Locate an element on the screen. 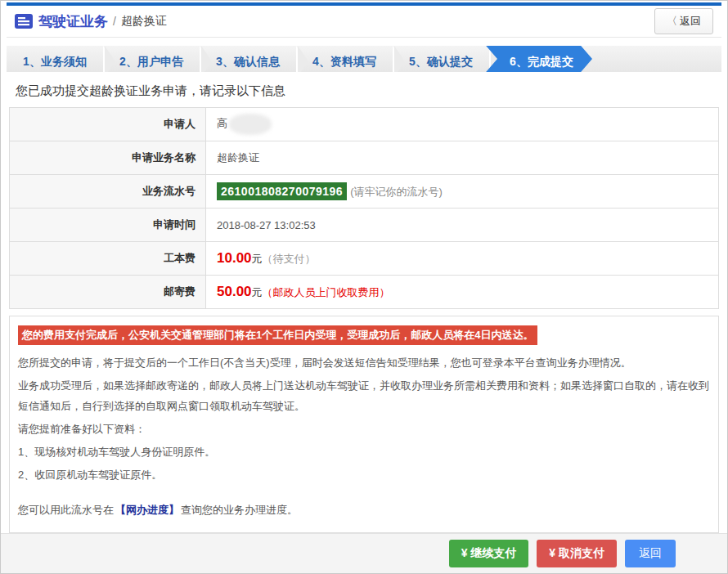 The width and height of the screenshot is (728, 574). row-label: 工本费 is located at coordinates (108, 258).